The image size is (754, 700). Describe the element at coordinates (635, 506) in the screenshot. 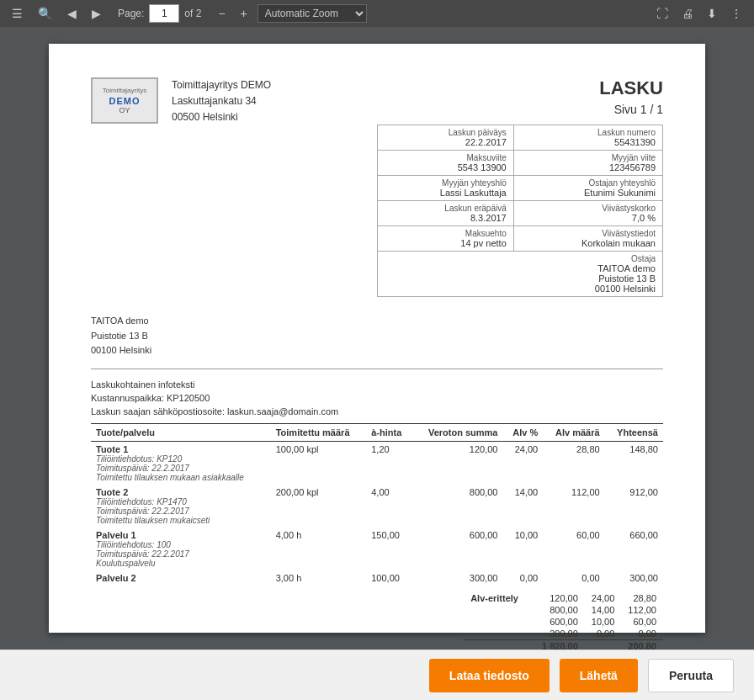

I see `product-total: 912,00` at that location.